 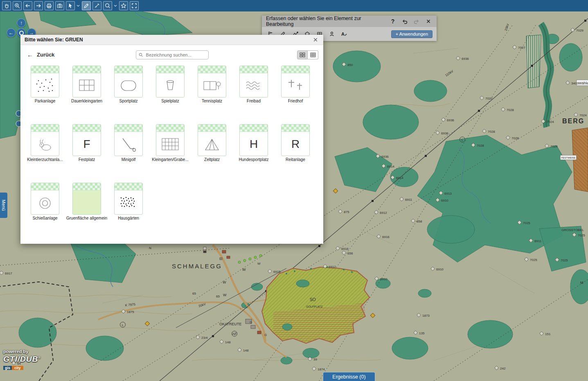 What do you see at coordinates (22, 352) in the screenshot?
I see `powered-by-label: powered by` at bounding box center [22, 352].